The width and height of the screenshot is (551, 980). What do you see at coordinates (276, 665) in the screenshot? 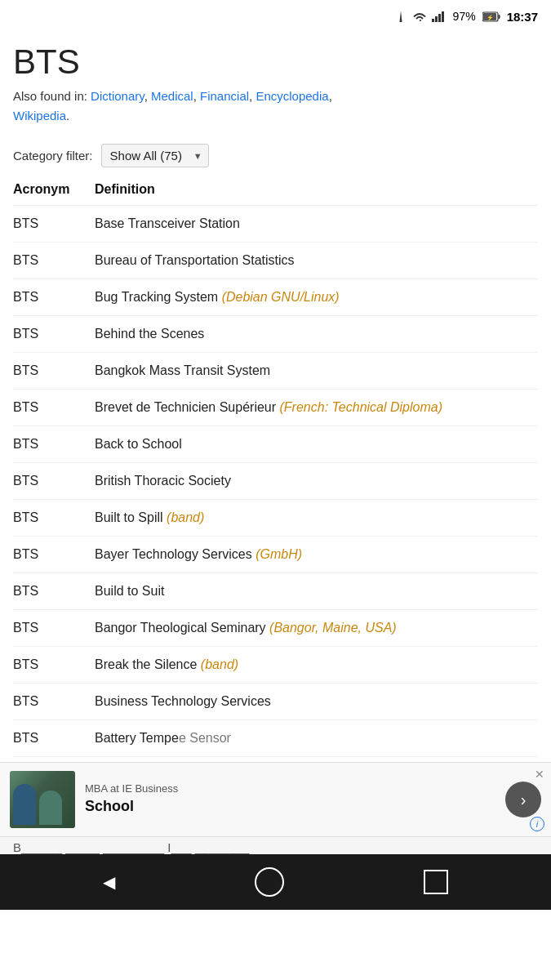
I see `table-row: BTSBreak the Silence (band)` at bounding box center [276, 665].